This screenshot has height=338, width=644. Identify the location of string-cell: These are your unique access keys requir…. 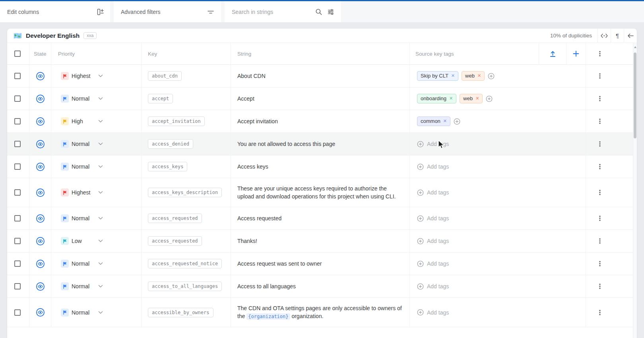
(320, 192).